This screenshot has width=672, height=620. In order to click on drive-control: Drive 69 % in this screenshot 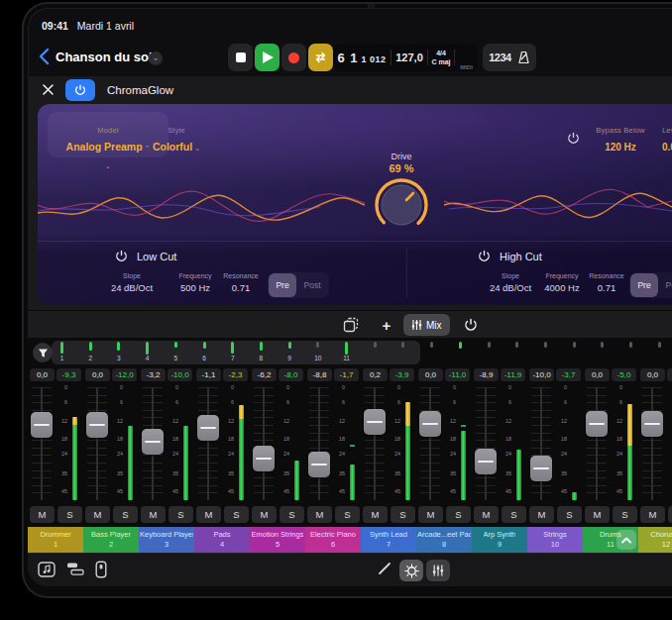, I will do `click(401, 192)`.